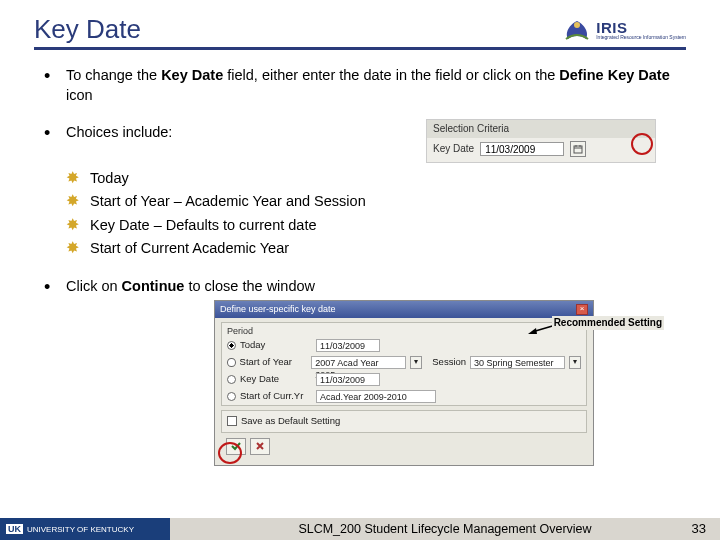  Describe the element at coordinates (699, 528) in the screenshot. I see `page-number: 33` at that location.